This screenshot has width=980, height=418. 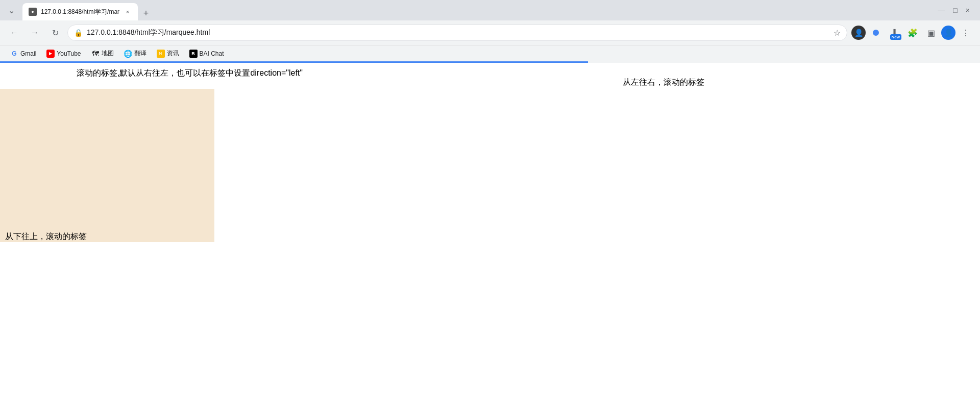 What do you see at coordinates (128, 54) in the screenshot?
I see `translate-favicon: 🌐` at bounding box center [128, 54].